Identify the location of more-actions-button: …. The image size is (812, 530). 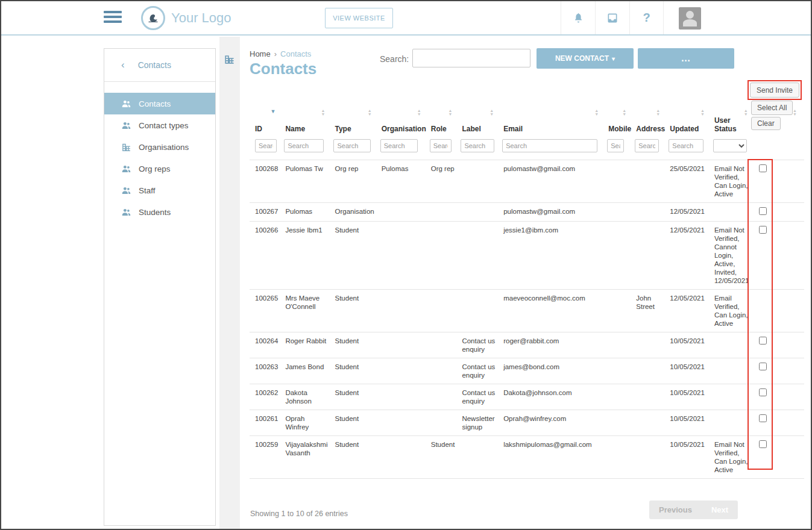
(686, 58).